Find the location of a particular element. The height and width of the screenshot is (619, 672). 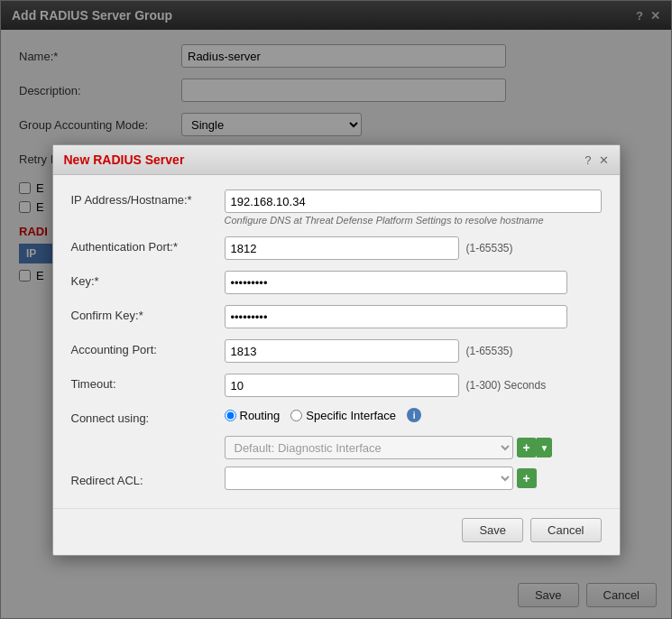

timeout-input is located at coordinates (342, 385).